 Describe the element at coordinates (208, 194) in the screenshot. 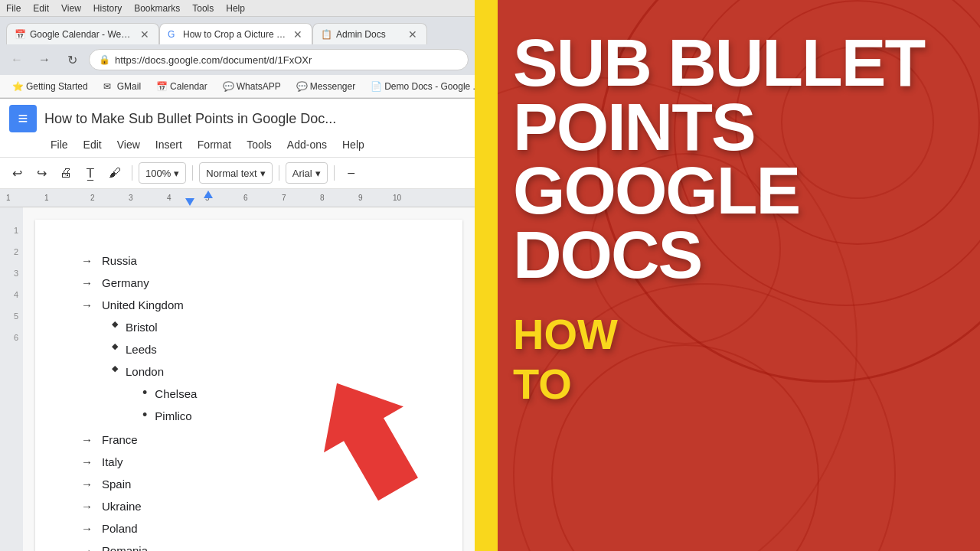

I see `ruler-triangle-right` at that location.